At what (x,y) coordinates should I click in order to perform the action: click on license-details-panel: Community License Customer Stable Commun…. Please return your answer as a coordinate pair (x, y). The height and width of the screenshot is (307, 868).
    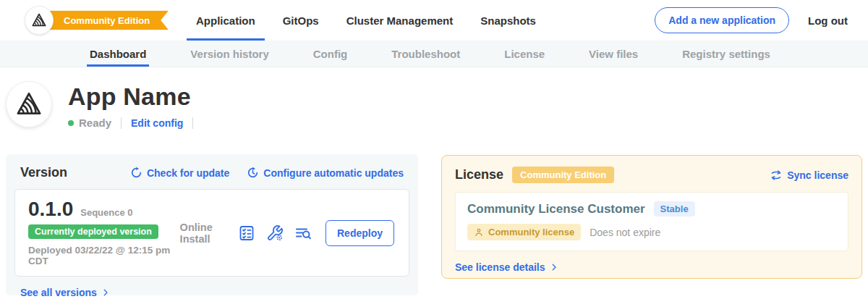
    Looking at the image, I should click on (652, 222).